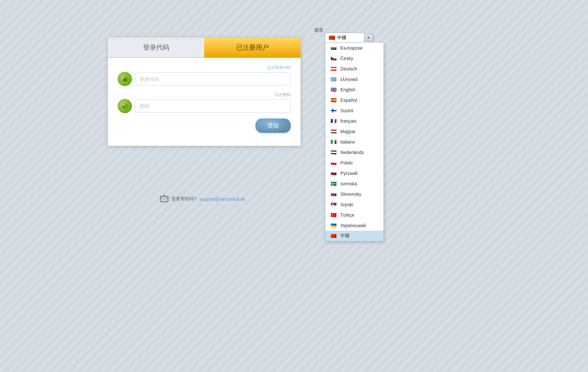 The width and height of the screenshot is (588, 372). I want to click on flag-icon: 🇫🇮, so click(334, 111).